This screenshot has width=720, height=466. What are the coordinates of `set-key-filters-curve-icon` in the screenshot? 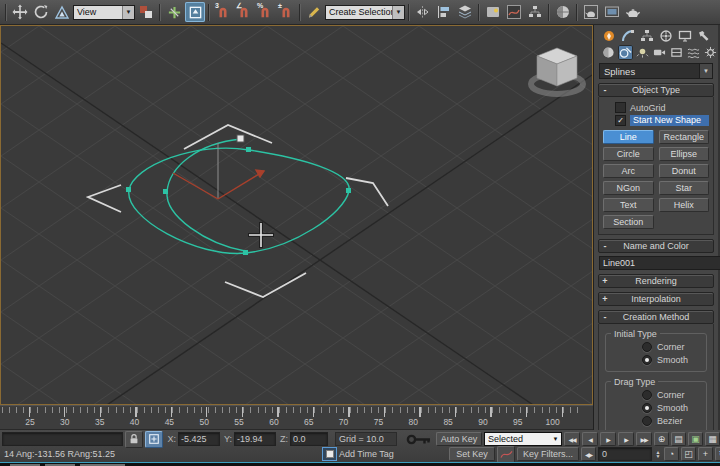 It's located at (506, 454).